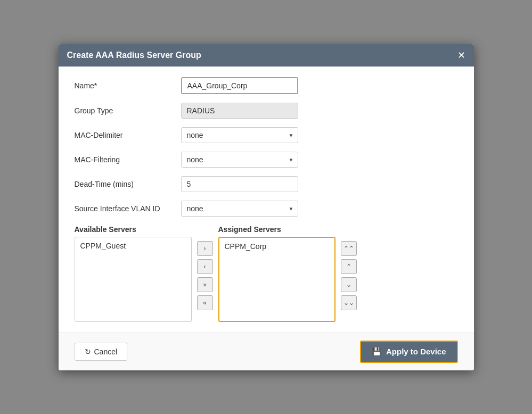  I want to click on list-item: CPPM_Guest, so click(133, 246).